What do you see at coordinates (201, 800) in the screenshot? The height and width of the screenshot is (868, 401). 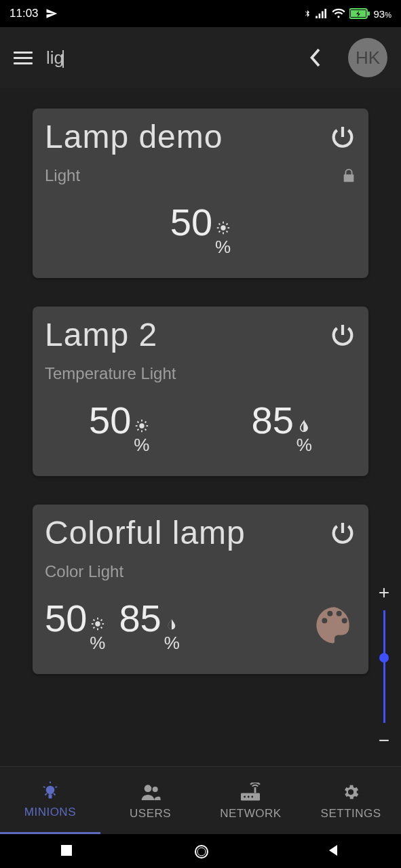 I see `bottom-nav: MINIONS USERS NETWORK SETTINGS` at bounding box center [201, 800].